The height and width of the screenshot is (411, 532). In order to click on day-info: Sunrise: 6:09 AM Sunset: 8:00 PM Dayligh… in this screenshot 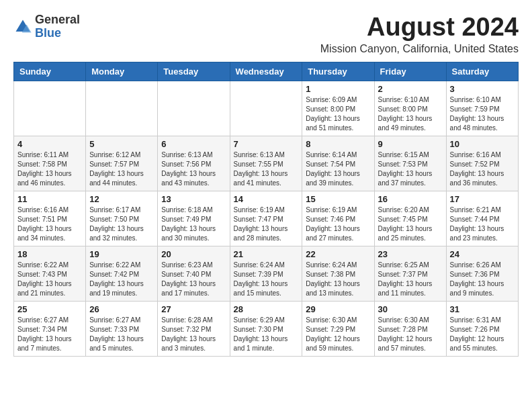, I will do `click(338, 114)`.